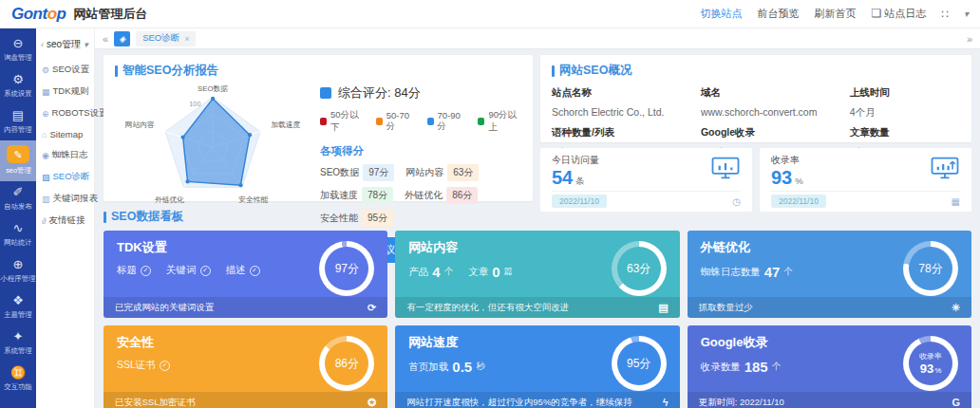 Image resolution: width=980 pixels, height=408 pixels. Describe the element at coordinates (347, 363) in the screenshot. I see `score-ring: 86分` at that location.